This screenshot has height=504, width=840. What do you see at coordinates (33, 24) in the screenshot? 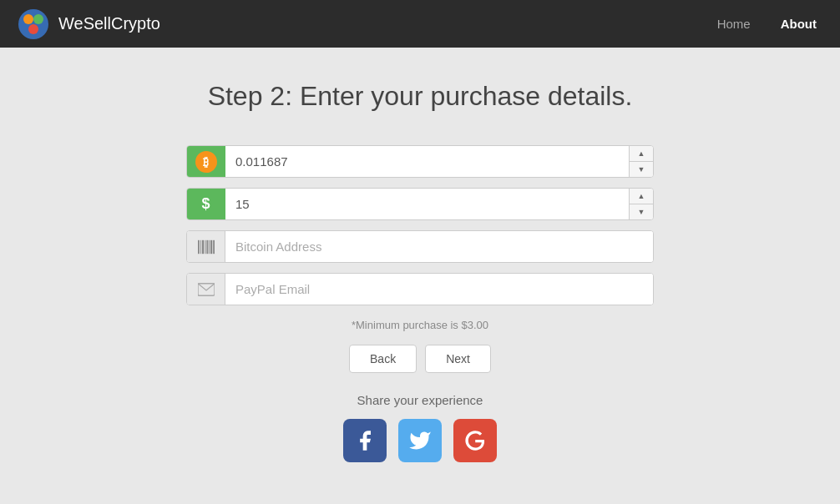
I see `logo-icon` at bounding box center [33, 24].